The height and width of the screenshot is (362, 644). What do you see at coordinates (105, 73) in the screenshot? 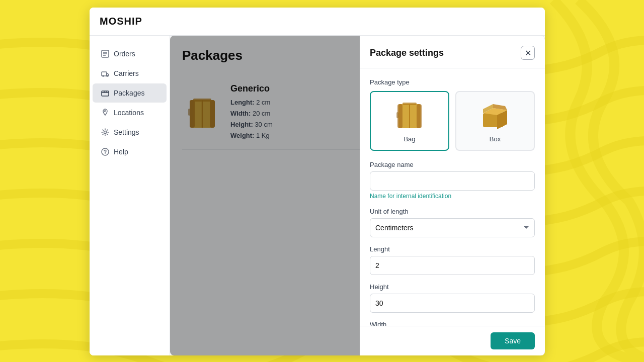
I see `carriers-icon` at bounding box center [105, 73].